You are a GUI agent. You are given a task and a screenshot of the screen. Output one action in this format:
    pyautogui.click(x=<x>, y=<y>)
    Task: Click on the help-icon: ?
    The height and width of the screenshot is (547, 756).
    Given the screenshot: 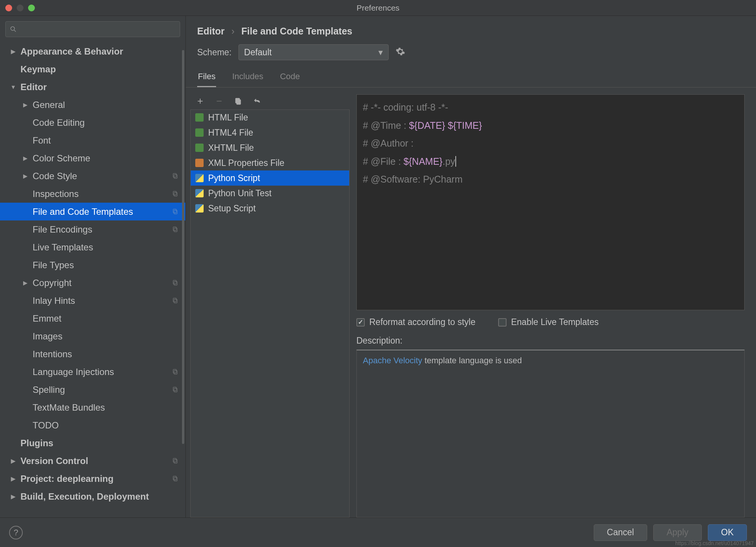 What is the action you would take?
    pyautogui.click(x=16, y=533)
    